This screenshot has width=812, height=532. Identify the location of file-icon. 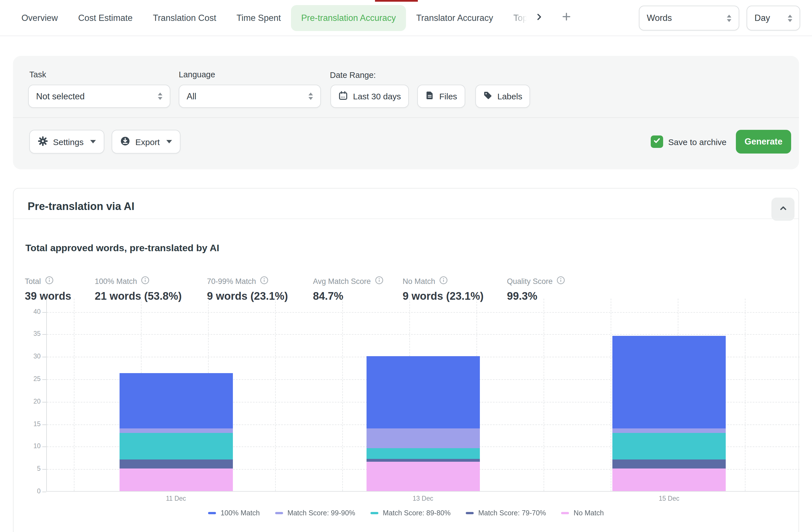
(430, 96).